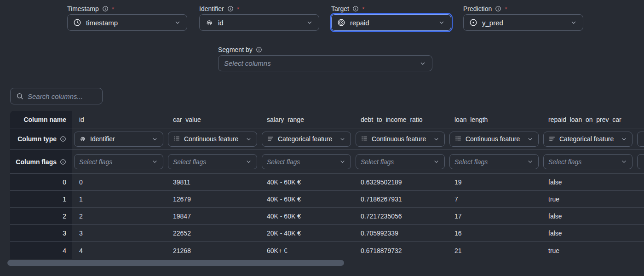 Image resolution: width=644 pixels, height=276 pixels. What do you see at coordinates (259, 23) in the screenshot?
I see `identifier-select: id` at bounding box center [259, 23].